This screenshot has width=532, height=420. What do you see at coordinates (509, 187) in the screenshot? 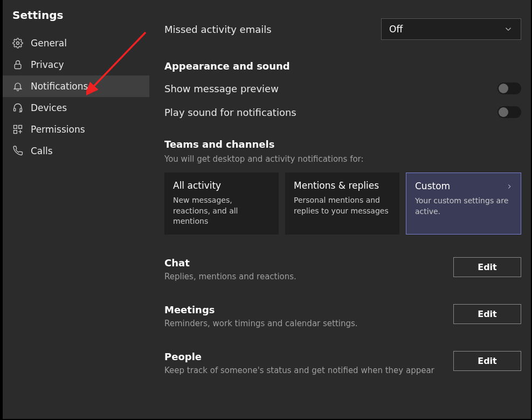
I see `chevron-right-icon` at bounding box center [509, 187].